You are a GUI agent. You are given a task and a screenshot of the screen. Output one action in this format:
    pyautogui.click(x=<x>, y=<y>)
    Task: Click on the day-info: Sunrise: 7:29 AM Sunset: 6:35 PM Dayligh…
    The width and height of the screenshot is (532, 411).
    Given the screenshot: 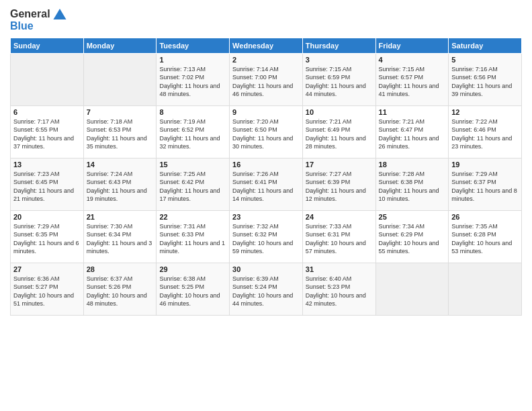 What is the action you would take?
    pyautogui.click(x=47, y=239)
    